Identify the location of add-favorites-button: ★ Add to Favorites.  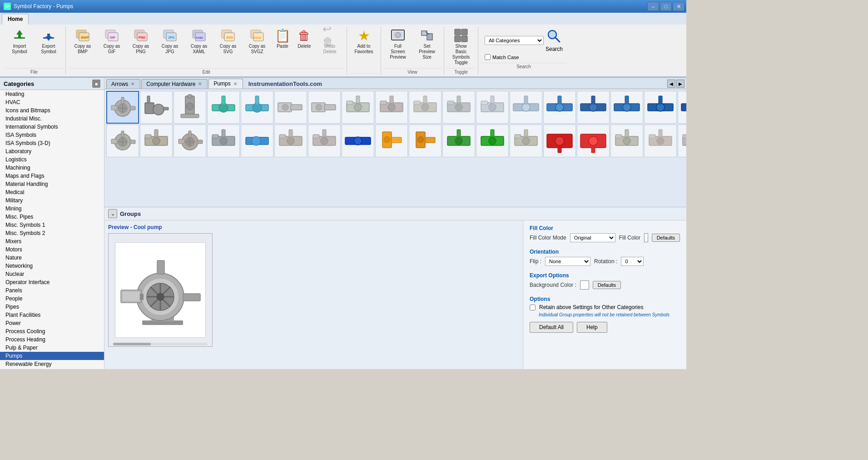
(364, 41).